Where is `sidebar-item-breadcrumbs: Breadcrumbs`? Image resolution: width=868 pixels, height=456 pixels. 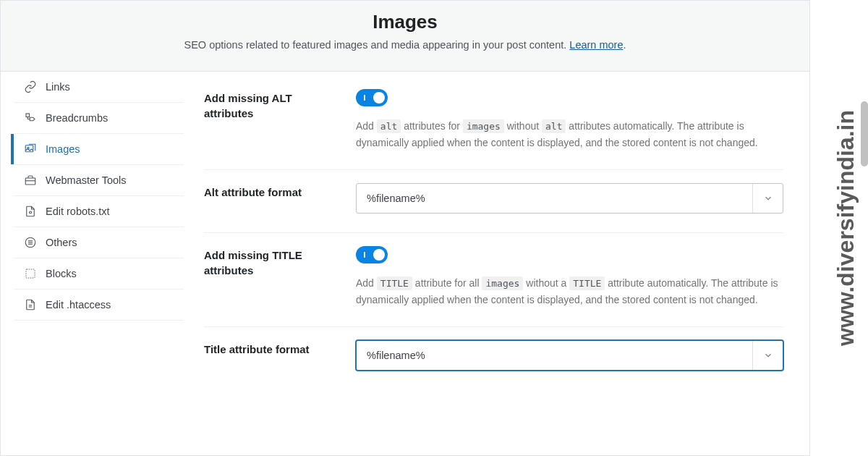
sidebar-item-breadcrumbs: Breadcrumbs is located at coordinates (98, 119).